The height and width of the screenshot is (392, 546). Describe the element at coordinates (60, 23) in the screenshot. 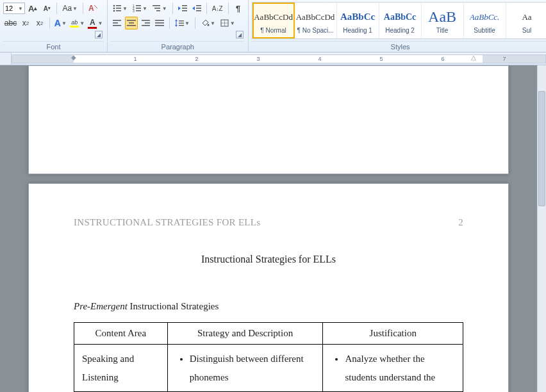

I see `text-effects-button: A▼` at that location.